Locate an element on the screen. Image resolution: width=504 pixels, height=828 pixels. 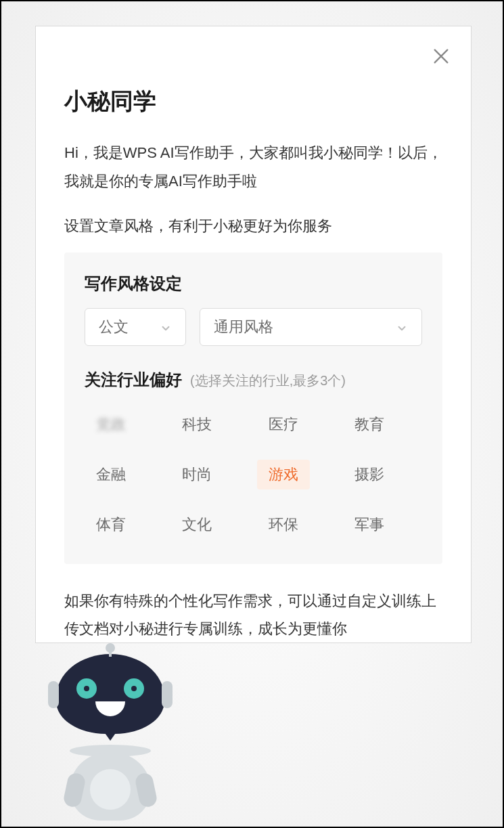
industry-tag: 游戏 is located at coordinates (283, 475).